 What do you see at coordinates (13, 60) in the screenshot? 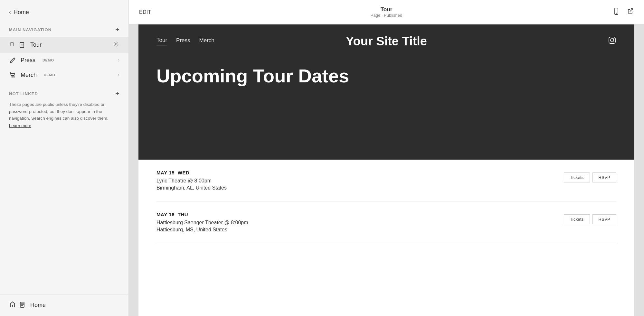
I see `edit-icon` at bounding box center [13, 60].